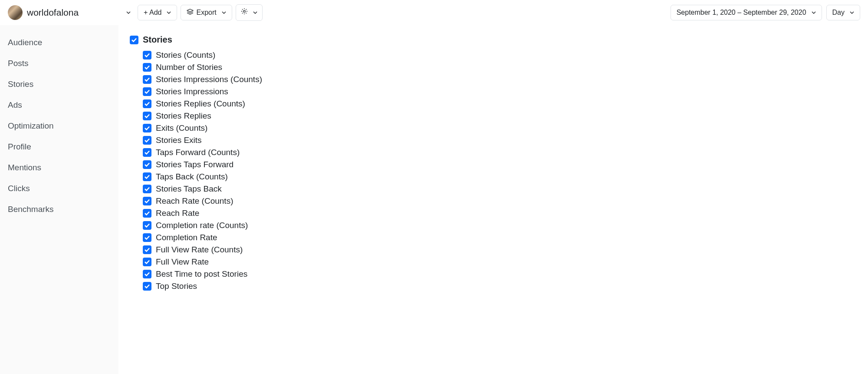  What do you see at coordinates (838, 13) in the screenshot?
I see `granularity-label: Day` at bounding box center [838, 13].